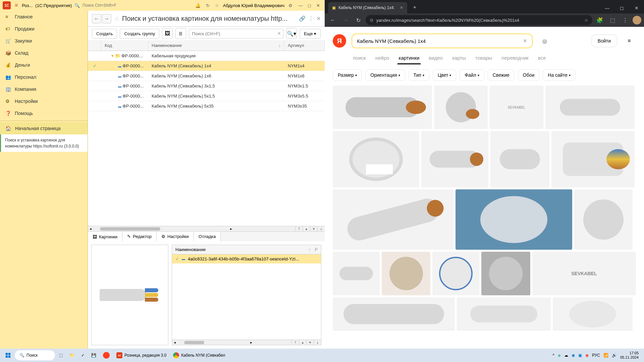 The image size is (644, 362). What do you see at coordinates (631, 355) in the screenshot?
I see `clock: 17:05 05.11.2024` at bounding box center [631, 355].